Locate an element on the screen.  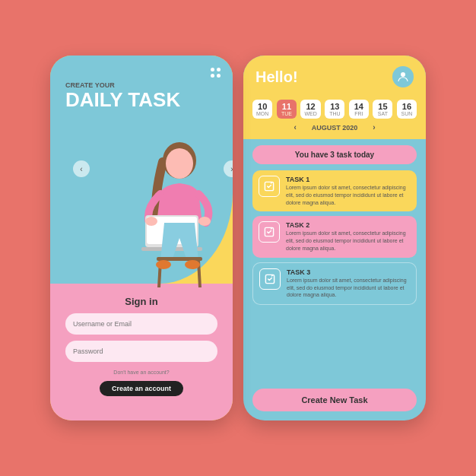
cal-next-button: › is located at coordinates (374, 128).